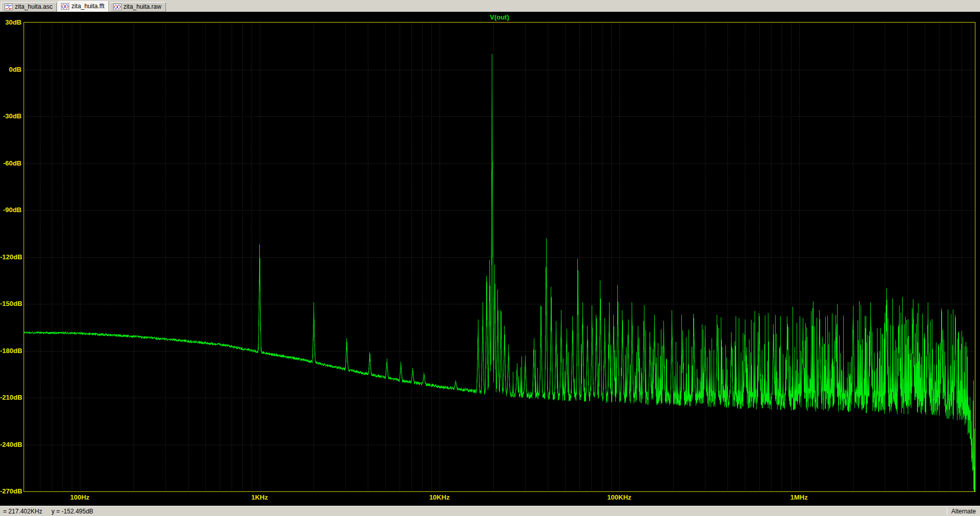 This screenshot has height=516, width=980. I want to click on x-axis-tick-label: 1KHz, so click(260, 497).